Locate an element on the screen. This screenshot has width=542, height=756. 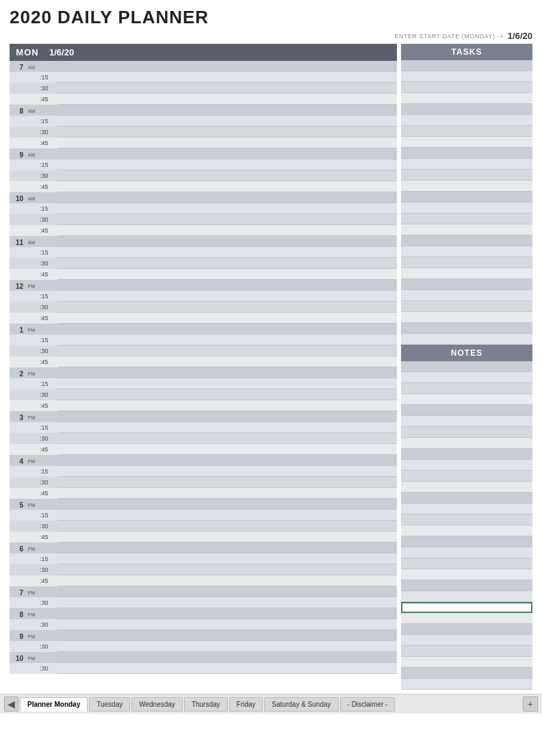
time-row: 7AM is located at coordinates (203, 66).